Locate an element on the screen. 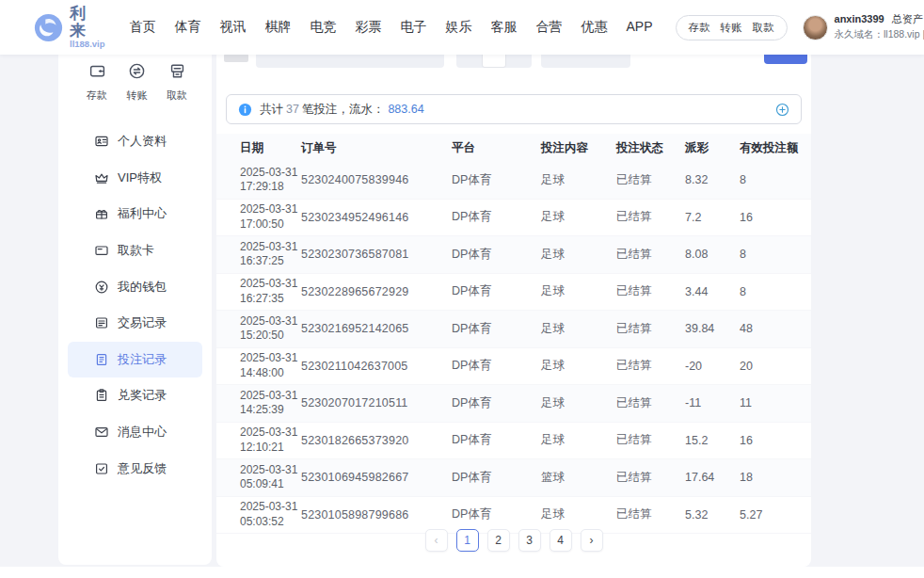  transfer-icon is located at coordinates (137, 73).